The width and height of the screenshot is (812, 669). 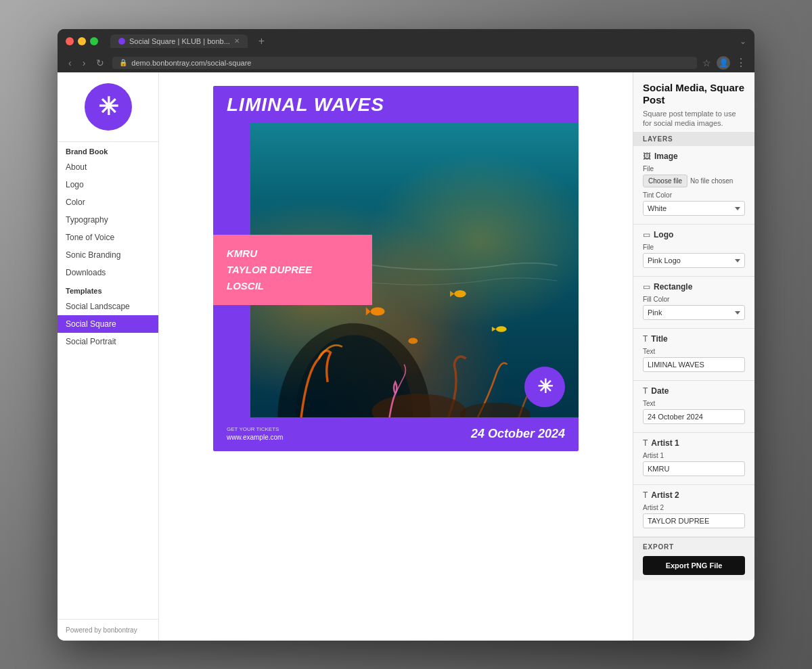 I want to click on tint-color-select: White, so click(x=694, y=208).